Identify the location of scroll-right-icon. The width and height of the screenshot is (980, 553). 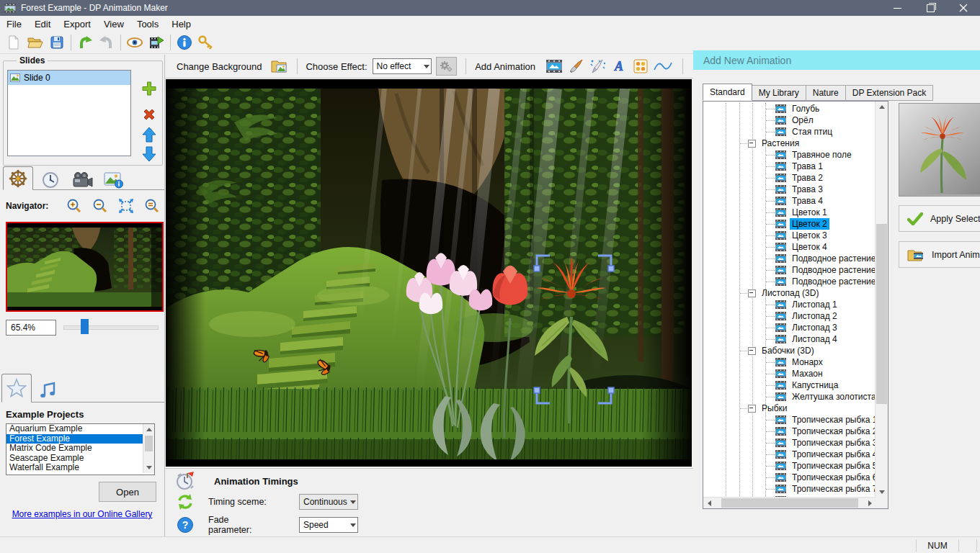
(870, 503).